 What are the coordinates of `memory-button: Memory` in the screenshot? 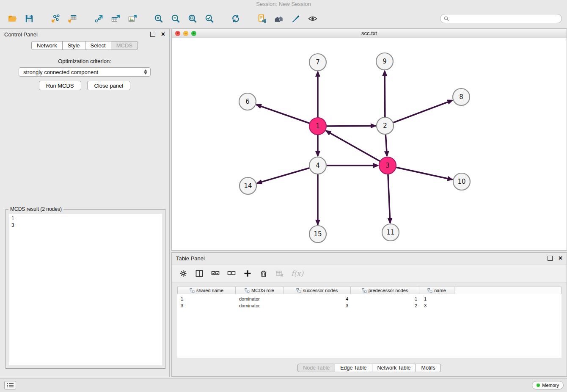 It's located at (548, 385).